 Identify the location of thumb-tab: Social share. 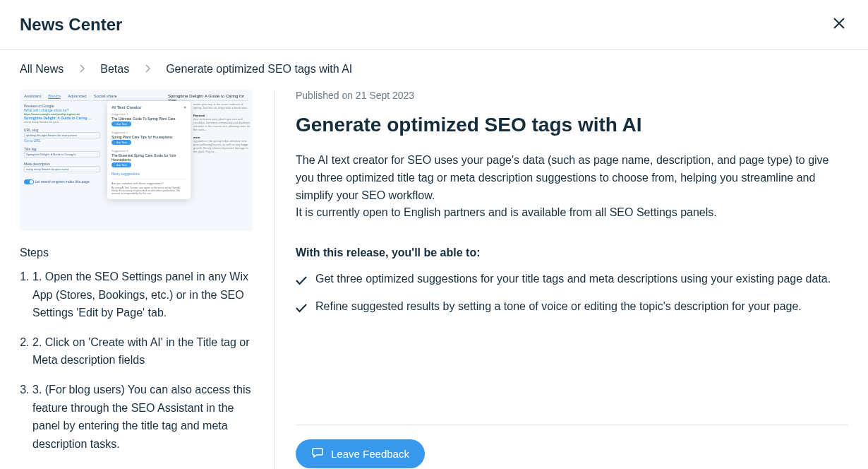
(106, 96).